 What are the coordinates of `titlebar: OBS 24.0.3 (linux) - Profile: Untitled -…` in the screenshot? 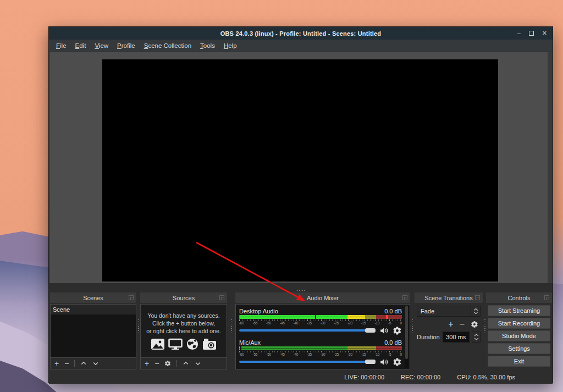 It's located at (301, 33).